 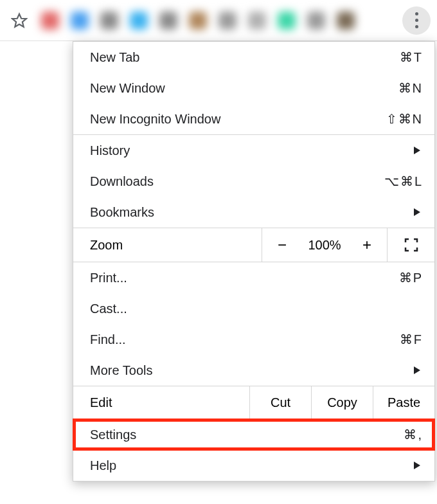 I want to click on menu-item-bookmarks: Bookmarks, so click(x=254, y=212).